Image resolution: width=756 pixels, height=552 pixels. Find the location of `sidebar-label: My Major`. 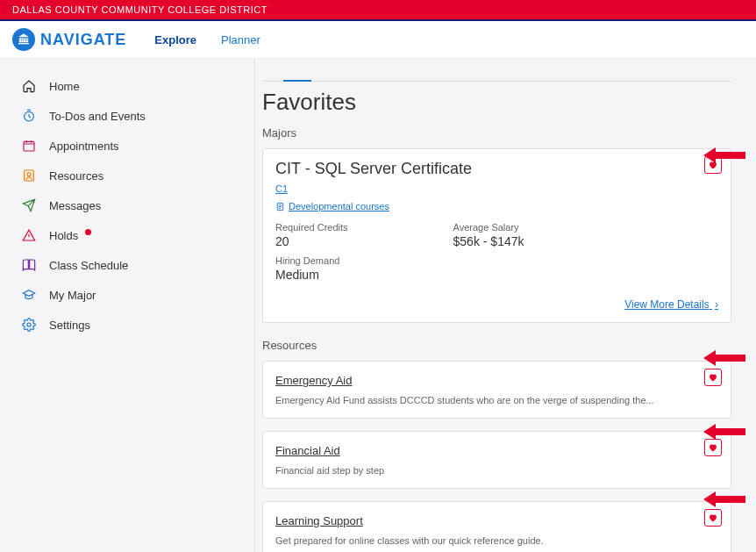

sidebar-label: My Major is located at coordinates (72, 295).